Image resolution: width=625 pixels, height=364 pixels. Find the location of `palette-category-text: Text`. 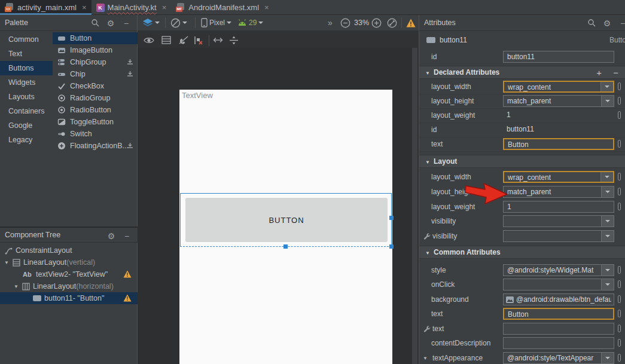

palette-category-text: Text is located at coordinates (26, 54).